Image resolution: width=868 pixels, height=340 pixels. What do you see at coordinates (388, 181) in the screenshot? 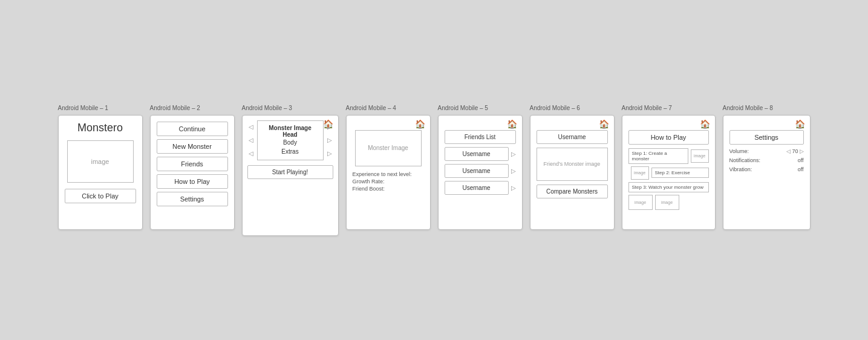
I see `screen-4-growth: Growth Rate:` at bounding box center [388, 181].